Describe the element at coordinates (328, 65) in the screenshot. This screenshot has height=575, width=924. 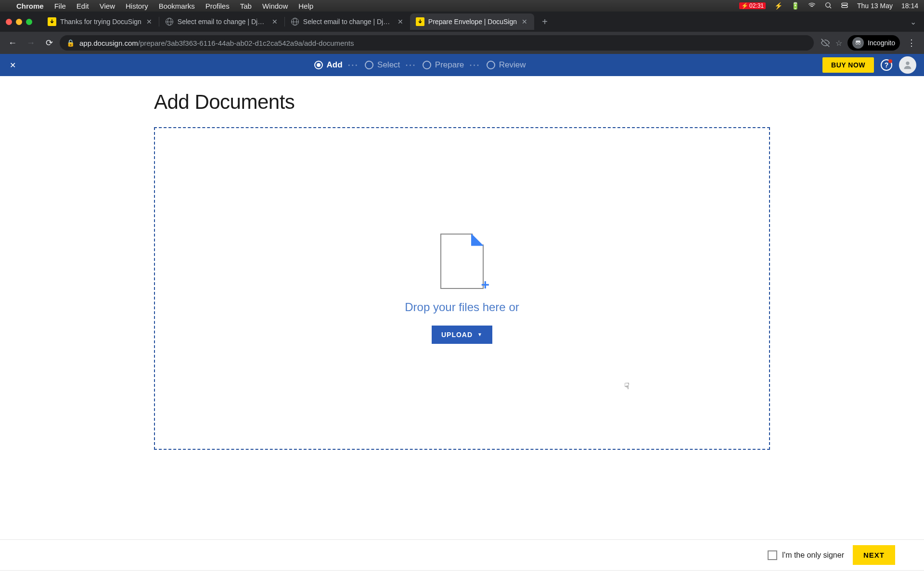
I see `step-add: Add` at that location.